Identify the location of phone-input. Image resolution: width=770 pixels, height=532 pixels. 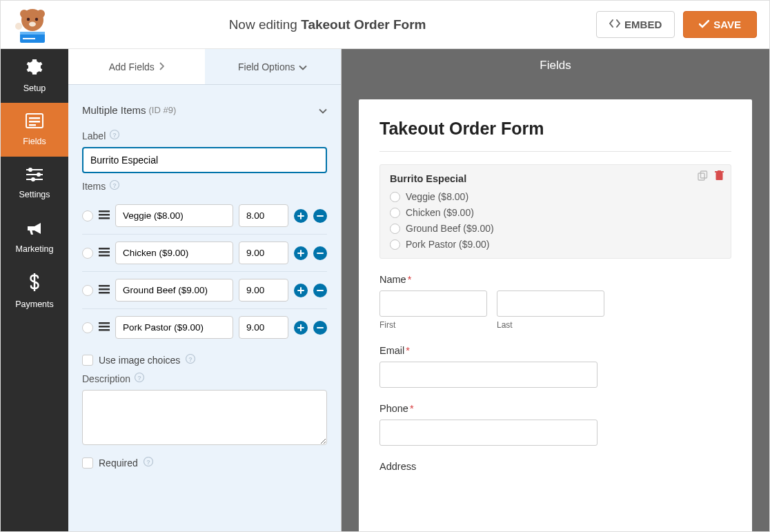
(488, 433).